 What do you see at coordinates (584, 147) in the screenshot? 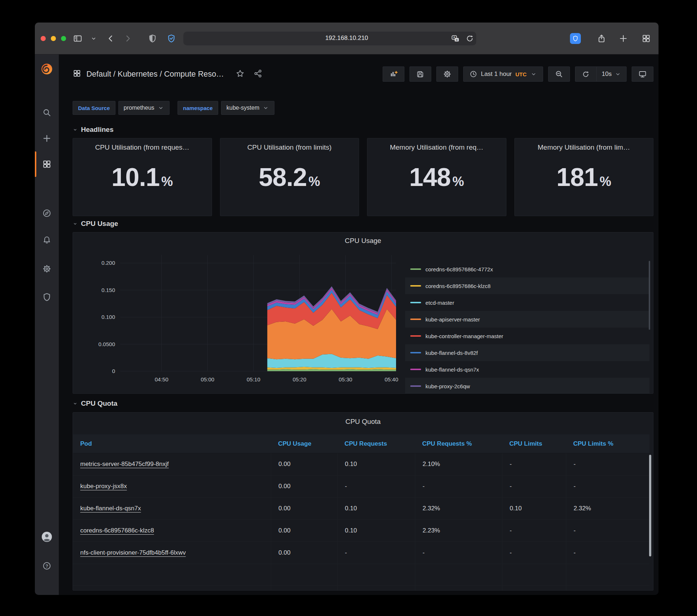
I see `stat-title: Memory Utilisation (from lim…` at bounding box center [584, 147].